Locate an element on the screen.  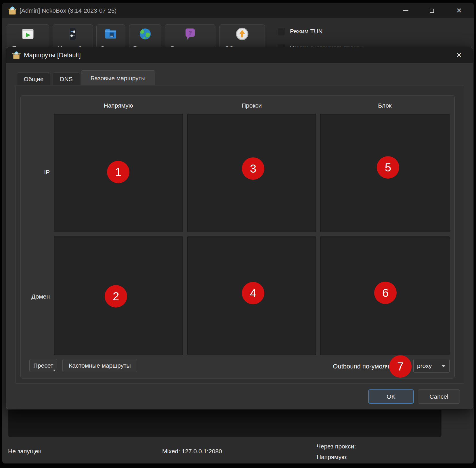
status-mixed-address: Mixed: 127.0.0.1:2080 is located at coordinates (192, 451).